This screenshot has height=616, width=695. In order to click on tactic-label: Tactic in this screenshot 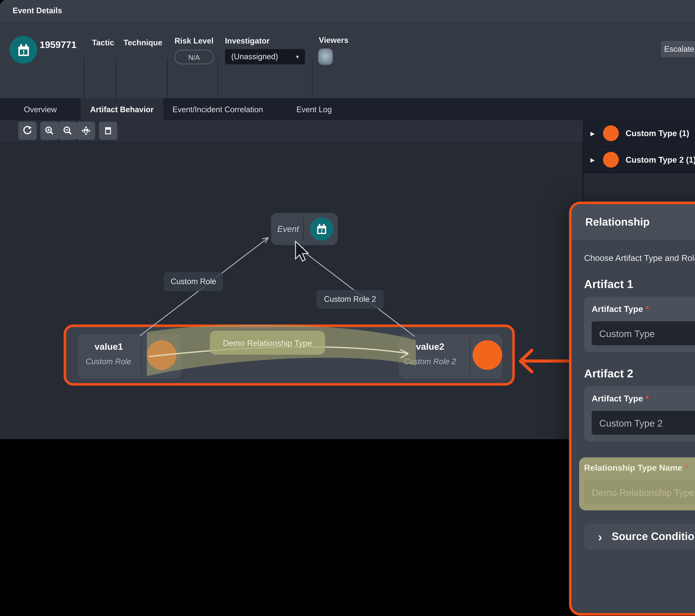, I will do `click(103, 43)`.